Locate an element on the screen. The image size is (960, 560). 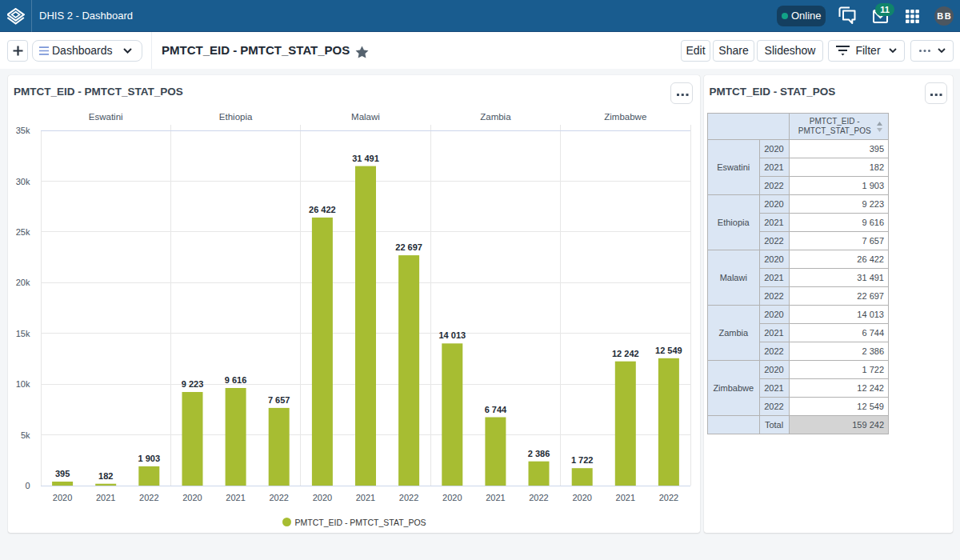
svg-text: 5k is located at coordinates (26, 435).